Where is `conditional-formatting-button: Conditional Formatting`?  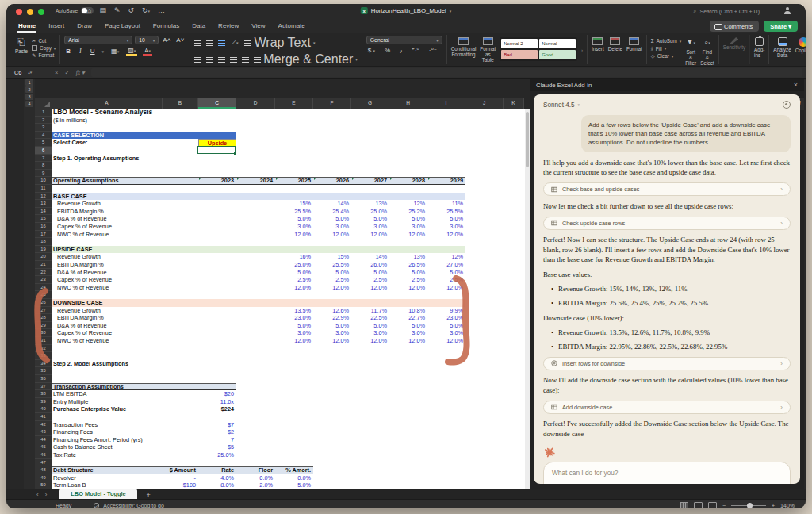 conditional-formatting-button: Conditional Formatting is located at coordinates (464, 46).